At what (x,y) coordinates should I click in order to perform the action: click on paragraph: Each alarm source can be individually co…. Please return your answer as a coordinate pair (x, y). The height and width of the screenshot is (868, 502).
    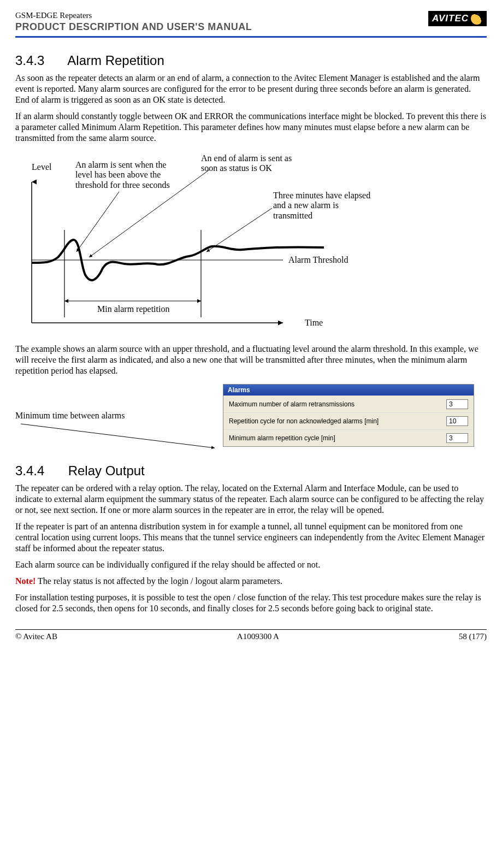
    Looking at the image, I should click on (251, 565).